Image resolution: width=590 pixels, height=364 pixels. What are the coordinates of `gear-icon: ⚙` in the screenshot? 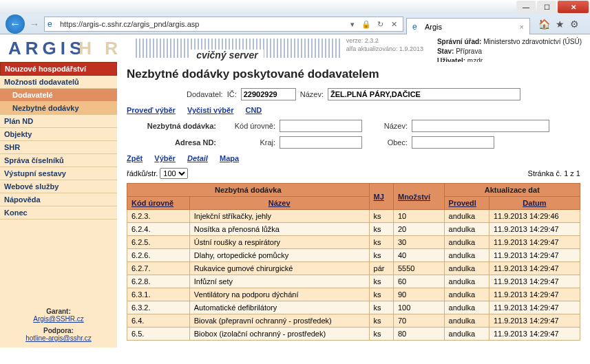 It's located at (574, 24).